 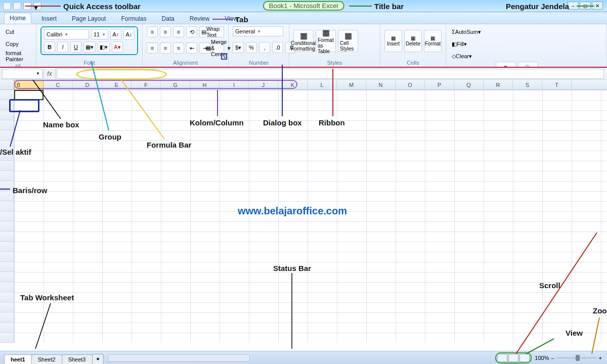 I want to click on bold-button: B, so click(x=50, y=47).